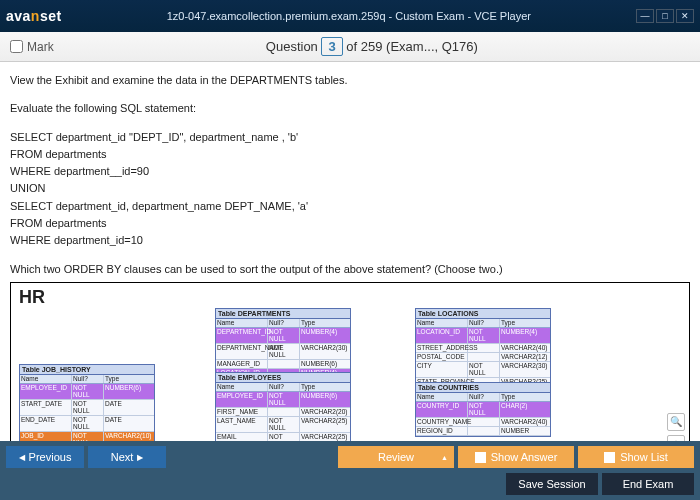  I want to click on minimize-button: —, so click(645, 16).